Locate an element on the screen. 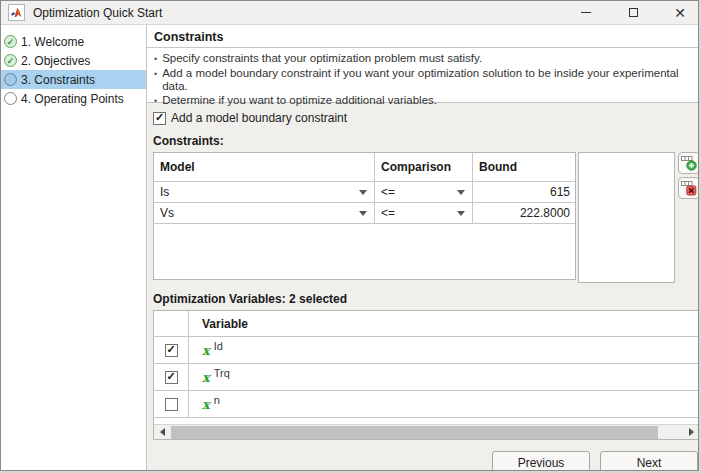  step-label: 2. Objectives is located at coordinates (56, 61).